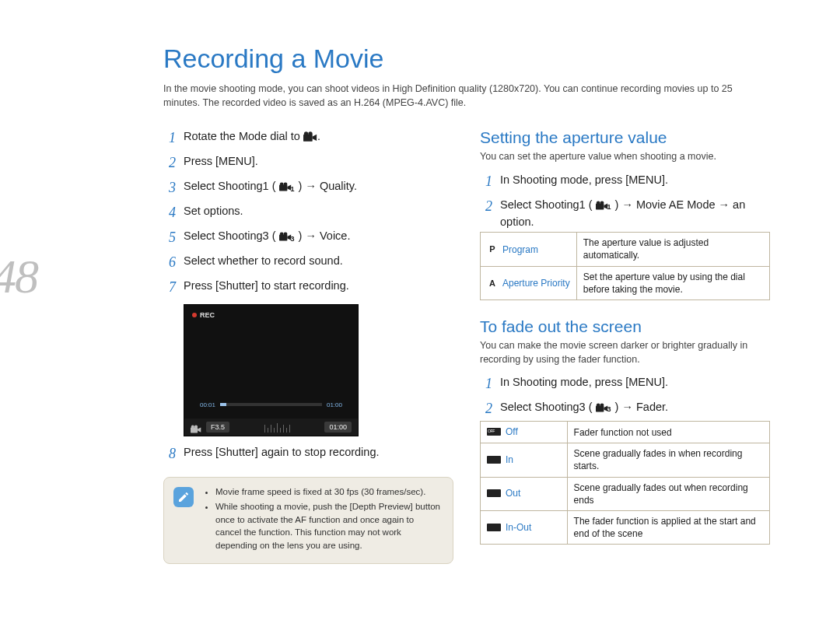 The height and width of the screenshot is (634, 840). Describe the element at coordinates (207, 315) in the screenshot. I see `rec-label: REC` at that location.